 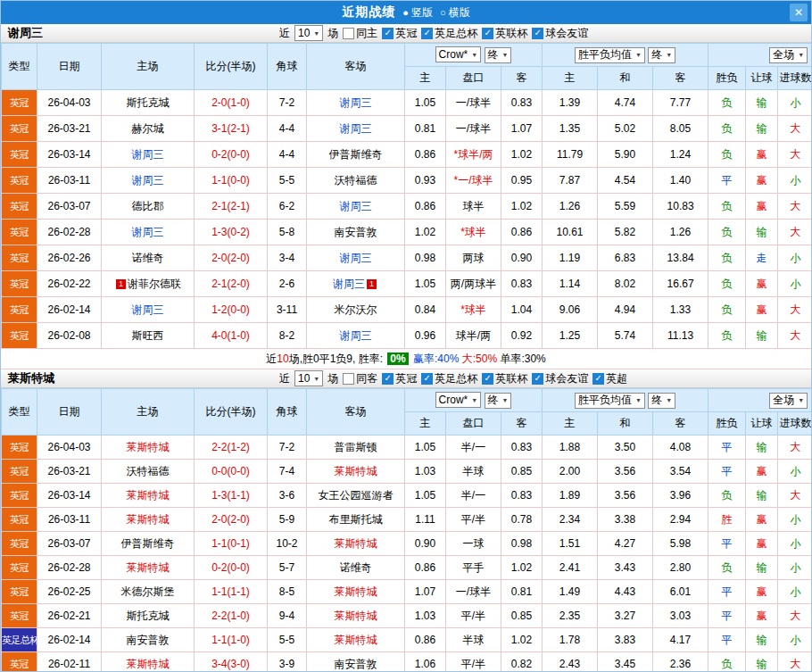 What do you see at coordinates (148, 471) in the screenshot?
I see `home-team-name: 沃特福德` at bounding box center [148, 471].